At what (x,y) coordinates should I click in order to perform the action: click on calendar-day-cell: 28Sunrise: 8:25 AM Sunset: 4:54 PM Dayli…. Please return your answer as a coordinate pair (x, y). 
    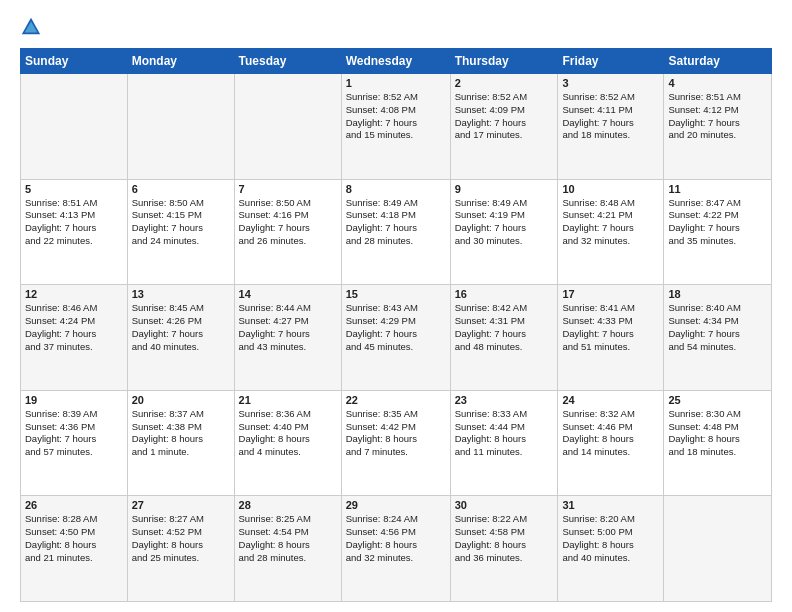
    Looking at the image, I should click on (288, 549).